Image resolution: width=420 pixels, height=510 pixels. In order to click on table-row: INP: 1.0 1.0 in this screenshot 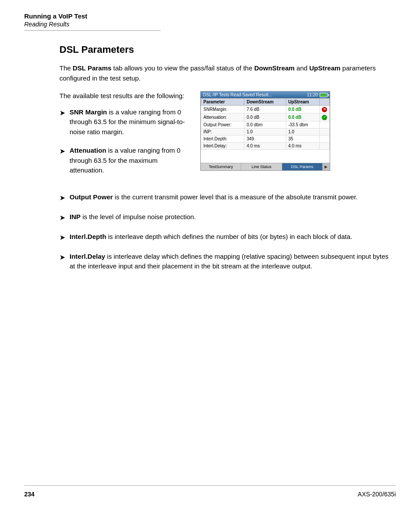, I will do `click(265, 132)`.